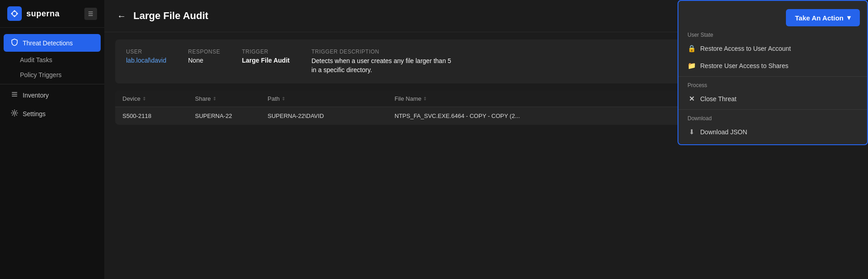 This screenshot has height=279, width=868. What do you see at coordinates (381, 65) in the screenshot?
I see `info-value-trigger-desc: Detects when a user creates any file lar…` at bounding box center [381, 65].